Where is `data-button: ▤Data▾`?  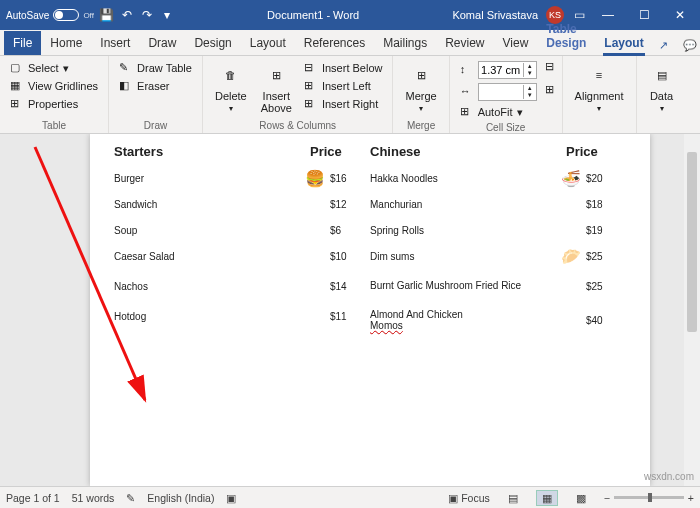 data-button: ▤Data▾ is located at coordinates (662, 88).